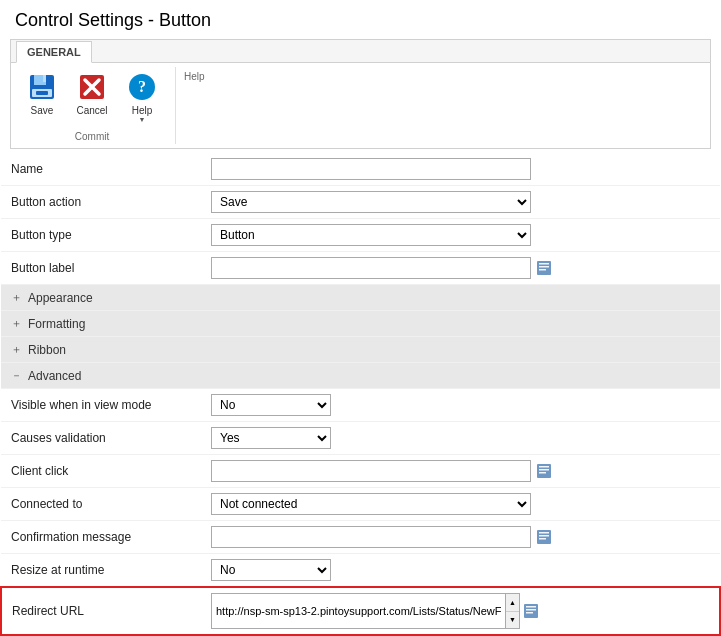 This screenshot has width=721, height=636. I want to click on cancel-icon, so click(92, 87).